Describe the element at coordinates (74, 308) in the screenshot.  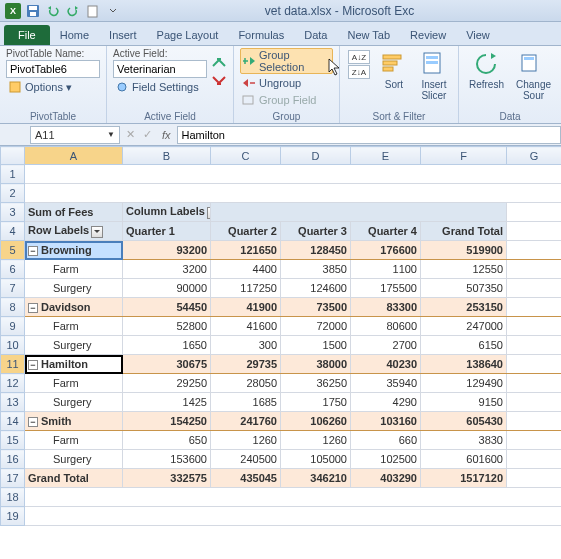
I see `pivot-row-davidson: −Davidson` at that location.